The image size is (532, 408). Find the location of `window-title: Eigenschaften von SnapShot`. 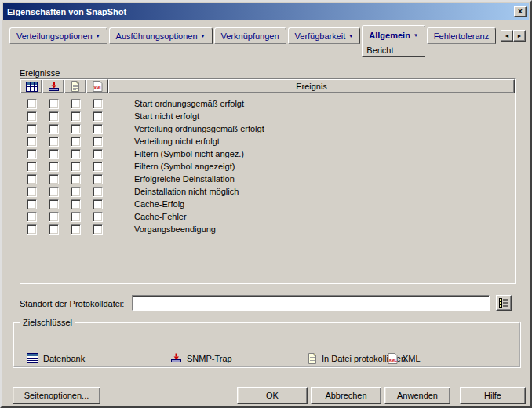

window-title: Eigenschaften von SnapShot is located at coordinates (261, 12).